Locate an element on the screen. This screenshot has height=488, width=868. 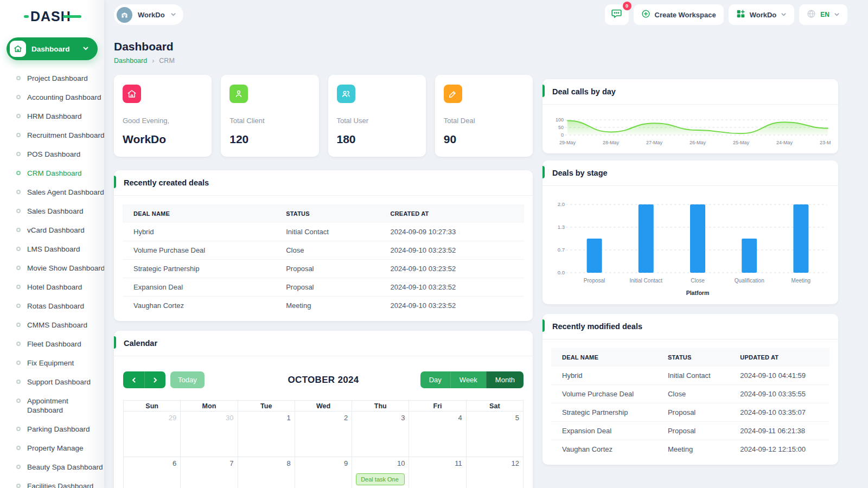
workspace-switcher: WorkDo is located at coordinates (149, 15).